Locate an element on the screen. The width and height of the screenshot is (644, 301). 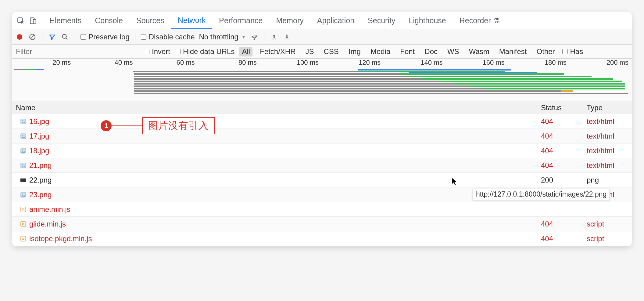
type-filter-fetch-xhr: Fetch/XHR is located at coordinates (277, 52).